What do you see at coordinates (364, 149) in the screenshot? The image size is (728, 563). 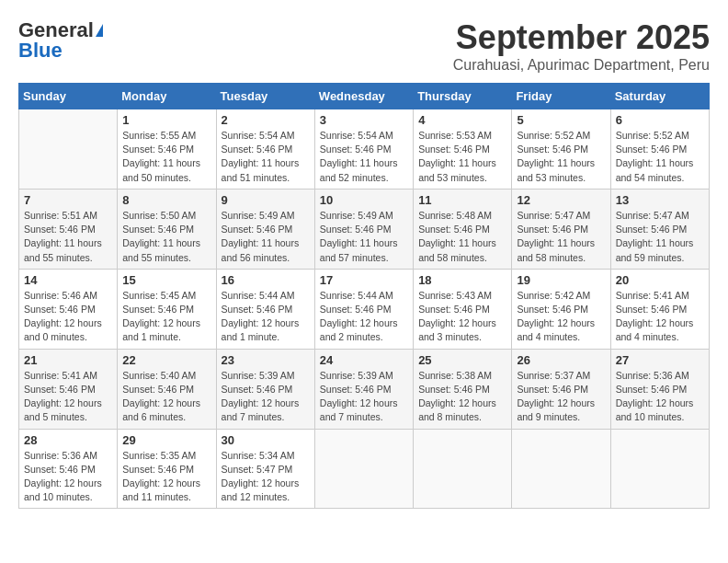 I see `calendar-cell: 3Sunrise: 5:54 AMSunset: 5:46 PMDaylight…` at bounding box center [364, 149].